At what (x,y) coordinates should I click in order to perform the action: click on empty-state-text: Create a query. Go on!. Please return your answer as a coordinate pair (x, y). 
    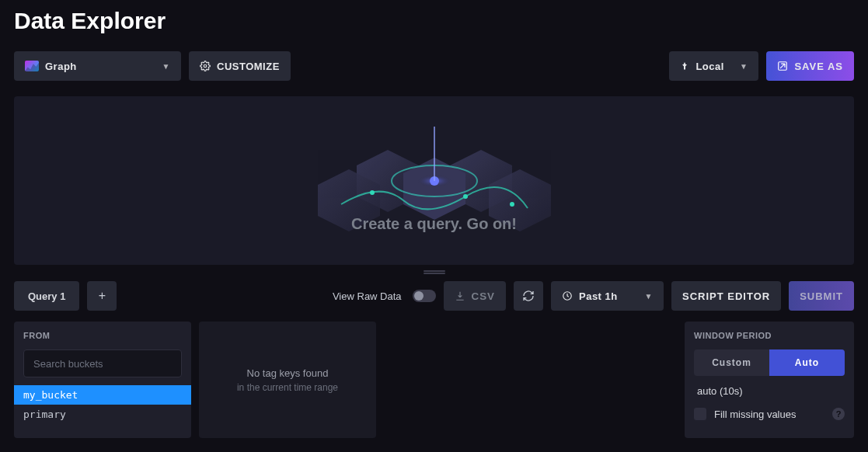
    Looking at the image, I should click on (434, 224).